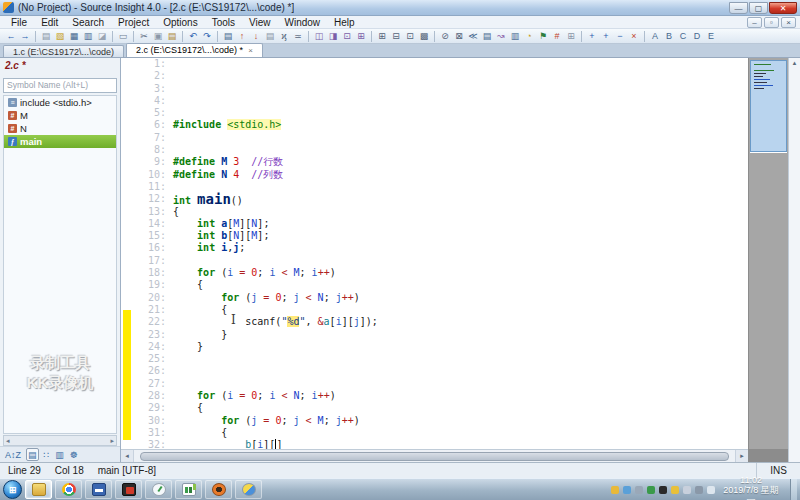 The width and height of the screenshot is (800, 500). What do you see at coordinates (768, 106) in the screenshot?
I see `vscrollbar-thumb-minimap` at bounding box center [768, 106].